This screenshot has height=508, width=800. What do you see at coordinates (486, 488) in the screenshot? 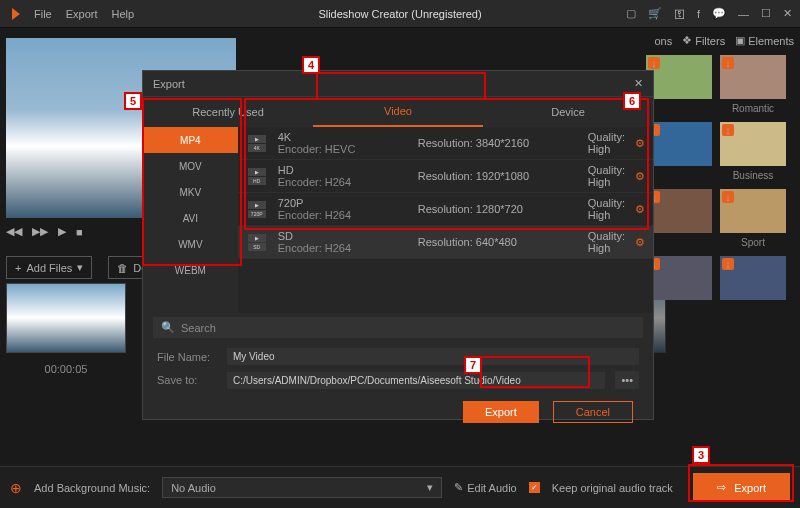
I see `edit-audio-button: ✎Edit Audio` at bounding box center [486, 488].